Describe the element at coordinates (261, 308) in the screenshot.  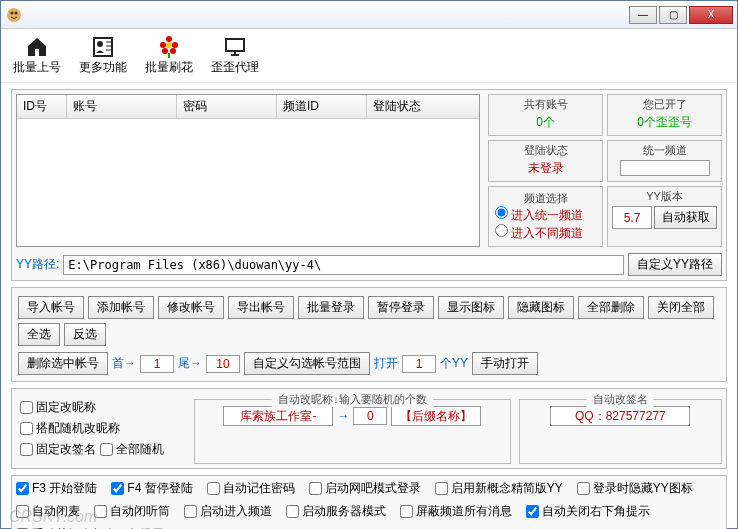
I see `btn-导出帐号: 导出帐号` at that location.